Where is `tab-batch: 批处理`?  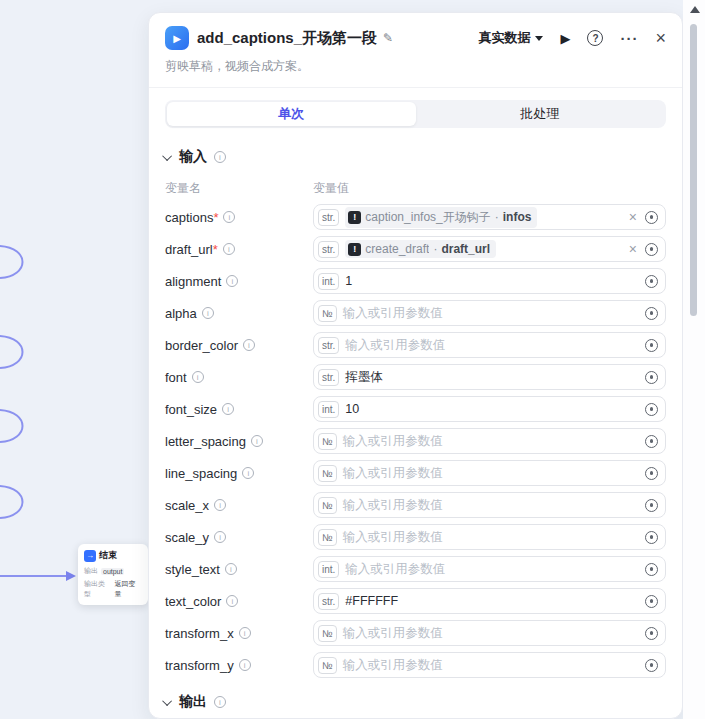
tab-batch: 批处理 is located at coordinates (540, 114).